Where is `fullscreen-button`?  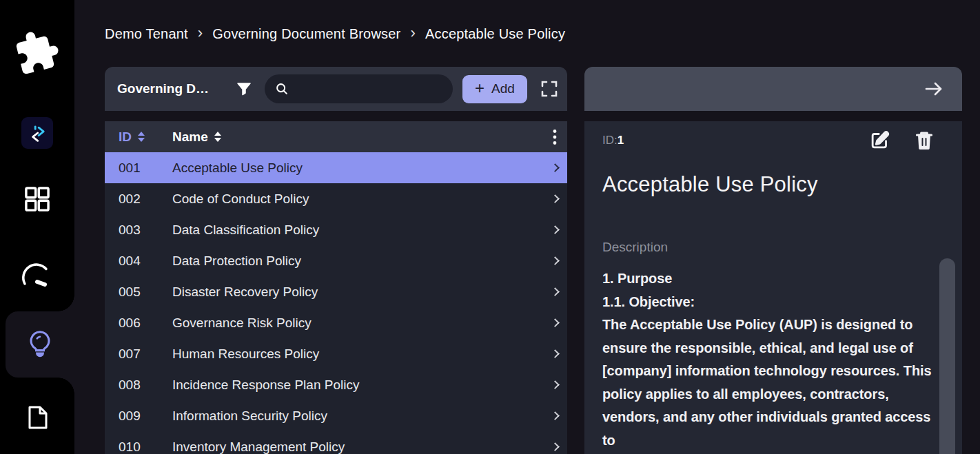
fullscreen-button is located at coordinates (549, 89).